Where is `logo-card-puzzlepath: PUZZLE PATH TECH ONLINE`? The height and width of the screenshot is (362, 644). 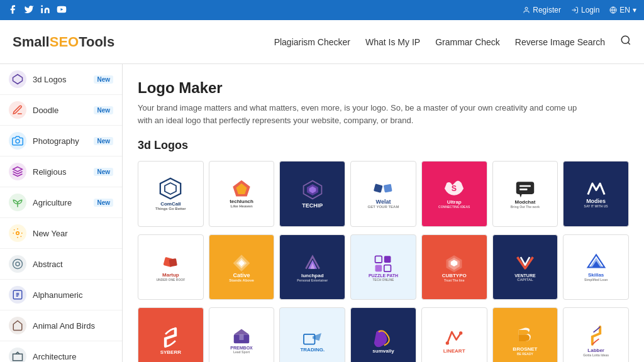 logo-card-puzzlepath: PUZZLE PATH TECH ONLINE is located at coordinates (384, 268).